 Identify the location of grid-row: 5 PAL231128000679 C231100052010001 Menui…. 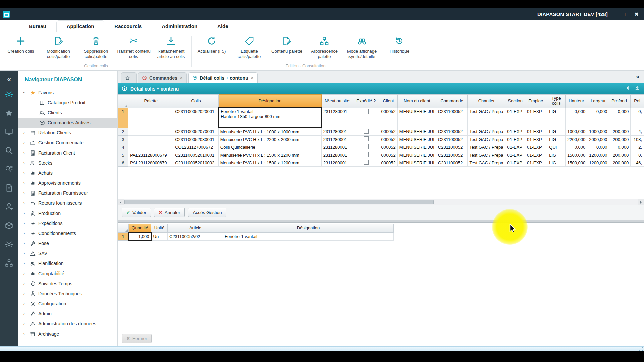
(381, 155).